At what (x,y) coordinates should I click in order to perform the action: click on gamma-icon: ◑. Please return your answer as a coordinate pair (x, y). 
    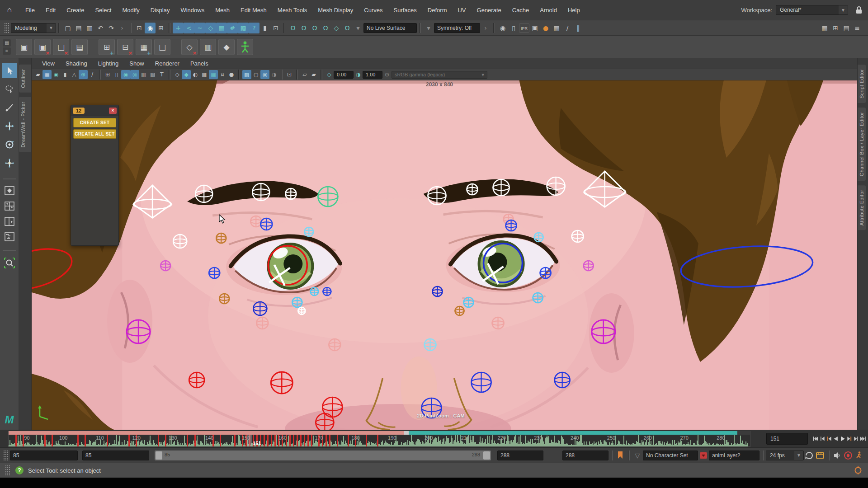
    Looking at the image, I should click on (358, 75).